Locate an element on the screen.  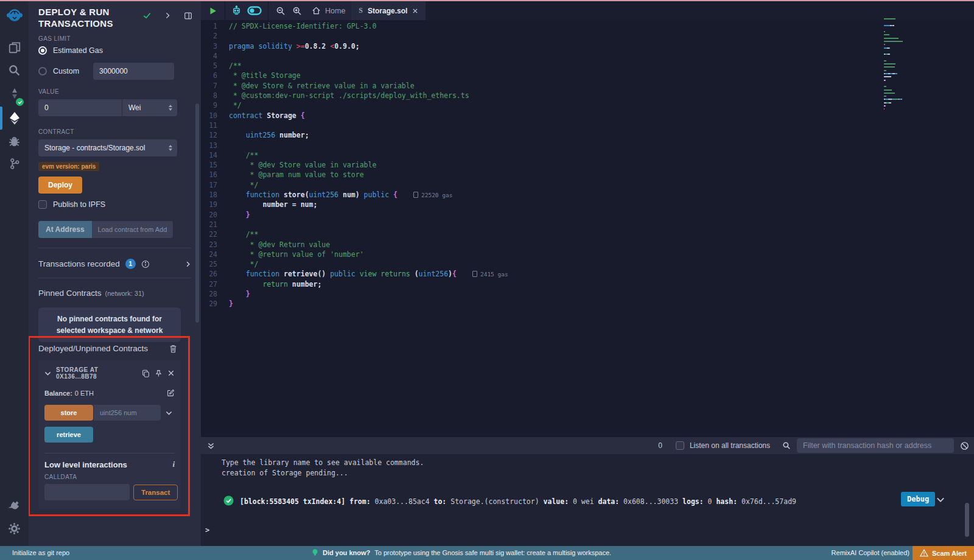
side-panel-scrollbar is located at coordinates (197, 213).